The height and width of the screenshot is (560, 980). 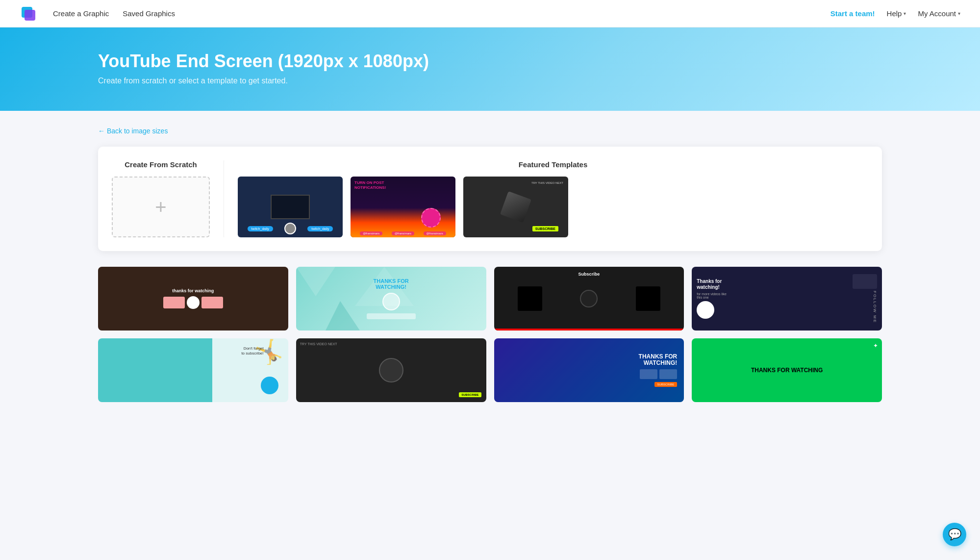 I want to click on g6-circle, so click(x=391, y=370).